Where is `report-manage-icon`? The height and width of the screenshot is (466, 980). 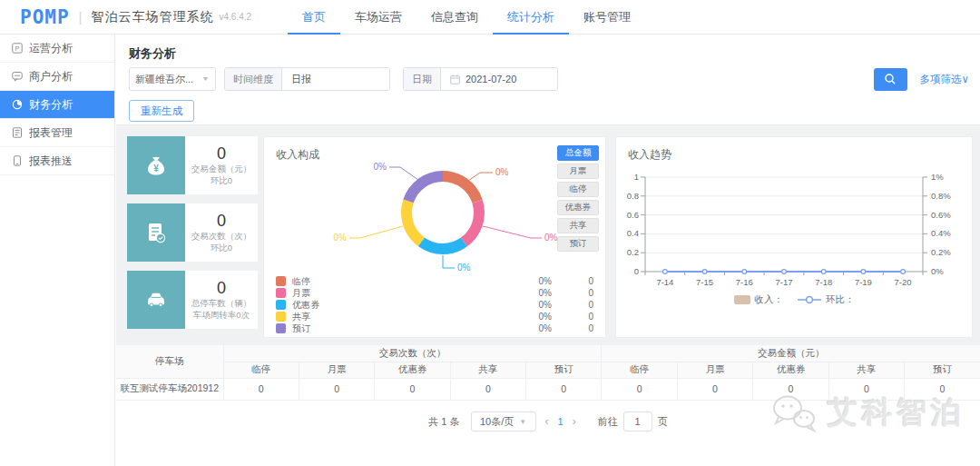
report-manage-icon is located at coordinates (17, 133).